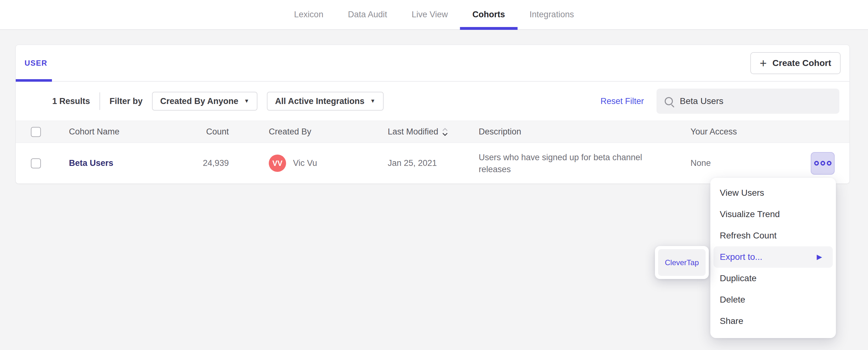 The width and height of the screenshot is (868, 350). I want to click on results-count: 1 Results, so click(71, 102).